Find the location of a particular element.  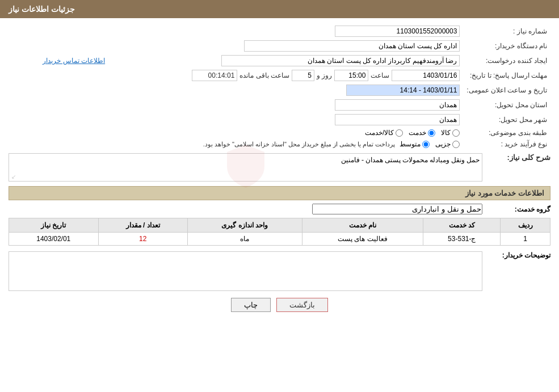

shahrTahvil-label: شهر محل تحویل: is located at coordinates (507, 120).